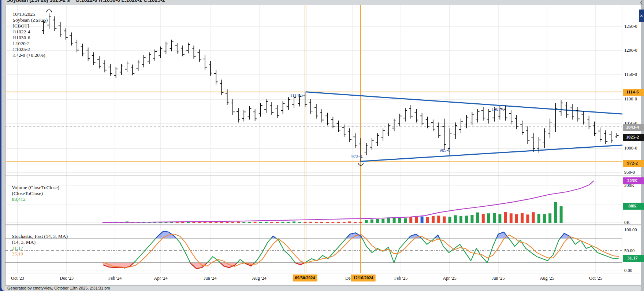 The image size is (644, 291). Describe the element at coordinates (633, 251) in the screenshot. I see `price-axis-label: 50.00` at that location.